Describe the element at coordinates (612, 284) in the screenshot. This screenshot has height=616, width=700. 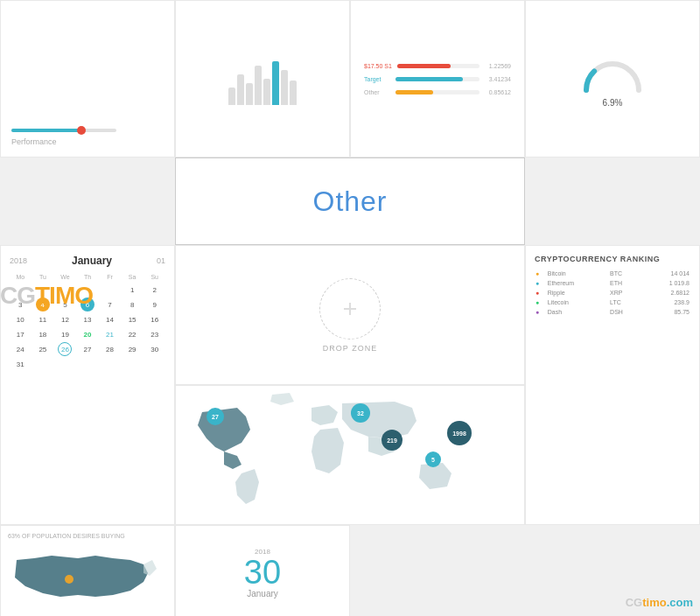
I see `crypto-row-2: ● Ethereum ETH 1 019.8` at that location.